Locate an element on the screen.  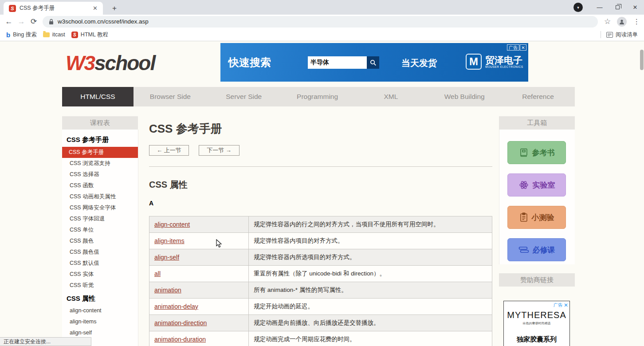
tab-close-icon: ✕ is located at coordinates (95, 8).